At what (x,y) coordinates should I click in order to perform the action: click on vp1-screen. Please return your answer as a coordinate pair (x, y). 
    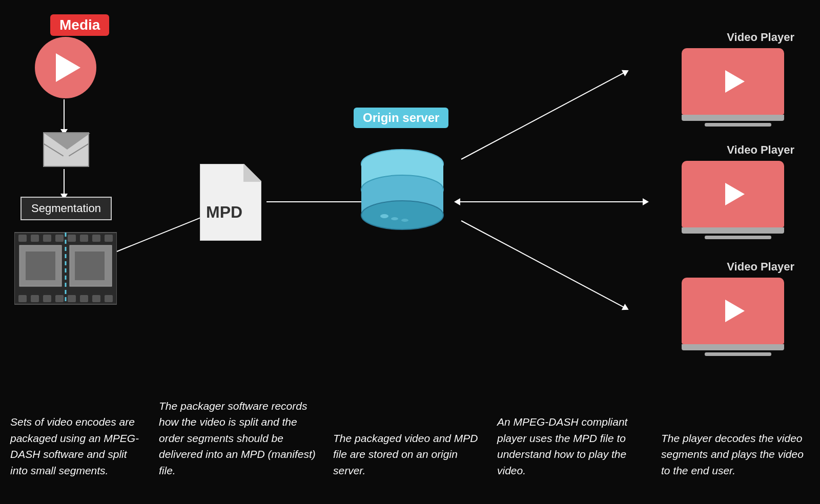
    Looking at the image, I should click on (733, 81).